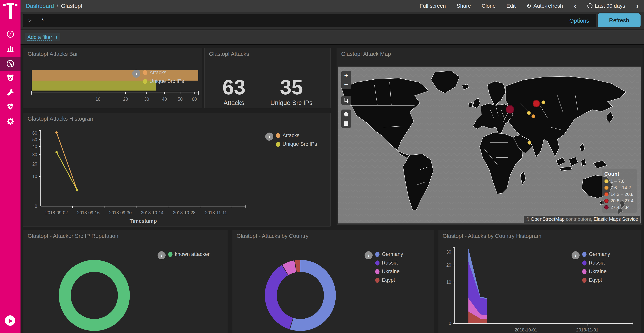  Describe the element at coordinates (450, 323) in the screenshot. I see `svg-text: 0` at that location.